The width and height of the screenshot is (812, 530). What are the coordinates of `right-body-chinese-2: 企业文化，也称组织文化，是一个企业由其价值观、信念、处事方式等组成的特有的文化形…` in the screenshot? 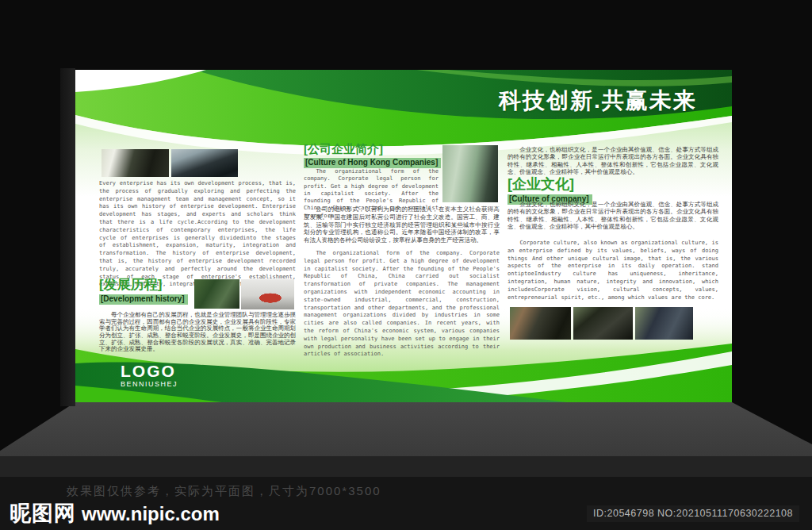 It's located at (613, 216).